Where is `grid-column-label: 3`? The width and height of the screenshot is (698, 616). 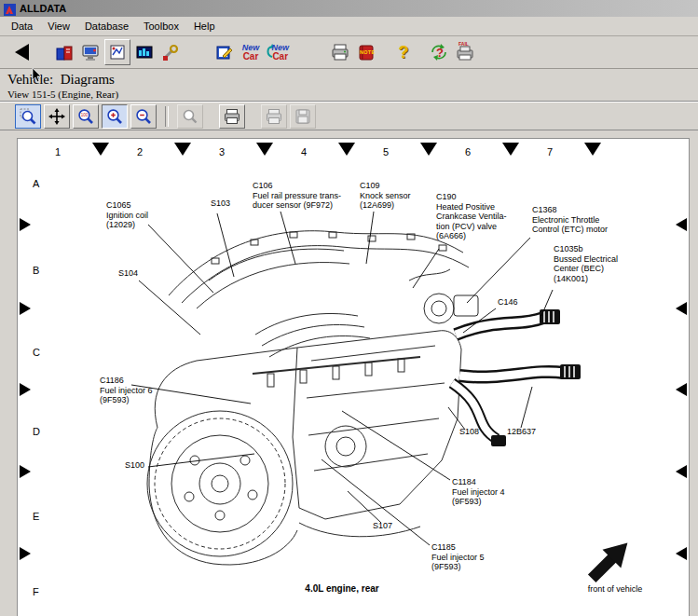 grid-column-label: 3 is located at coordinates (222, 152).